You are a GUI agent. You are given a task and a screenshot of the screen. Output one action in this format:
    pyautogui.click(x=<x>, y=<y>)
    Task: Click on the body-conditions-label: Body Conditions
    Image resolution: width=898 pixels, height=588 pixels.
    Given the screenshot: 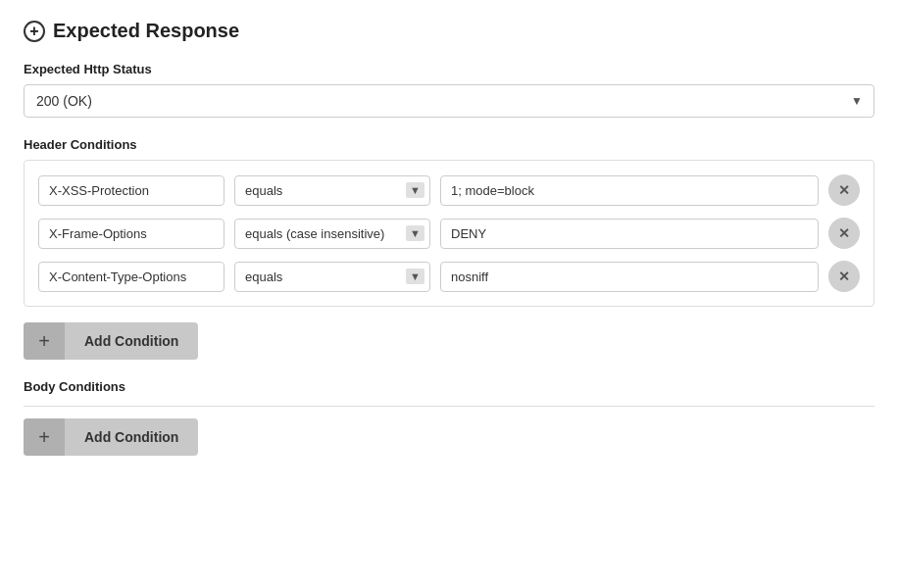 What is the action you would take?
    pyautogui.click(x=449, y=386)
    